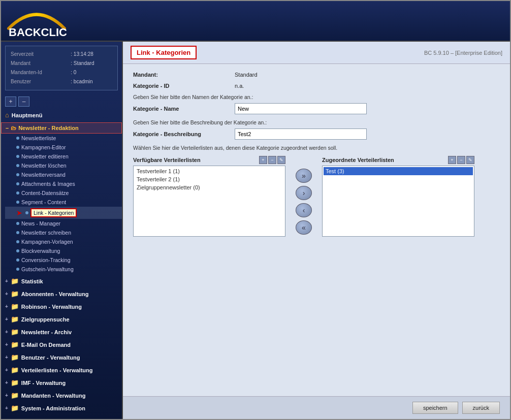 This screenshot has height=420, width=511. I want to click on sidebar-item-newsletter-redaktion: – 🗁 Newsletter - Redaktion, so click(61, 128).